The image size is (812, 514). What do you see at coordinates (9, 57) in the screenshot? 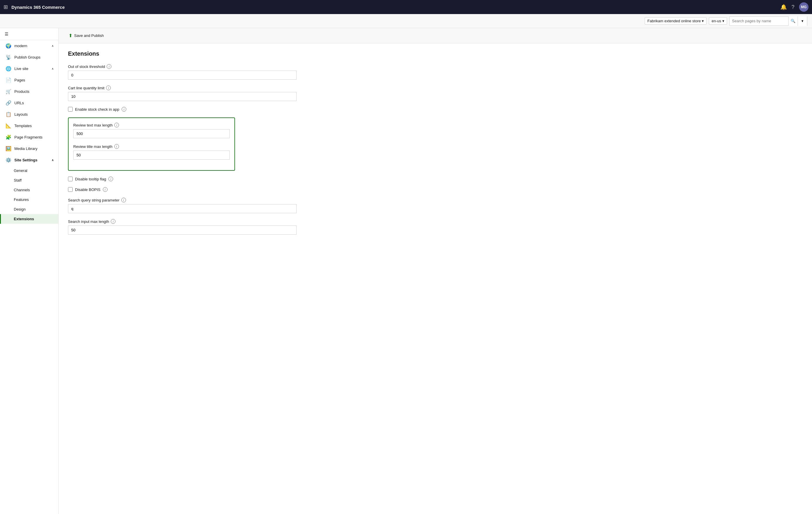
I see `publish-icon: 📡` at bounding box center [9, 57].